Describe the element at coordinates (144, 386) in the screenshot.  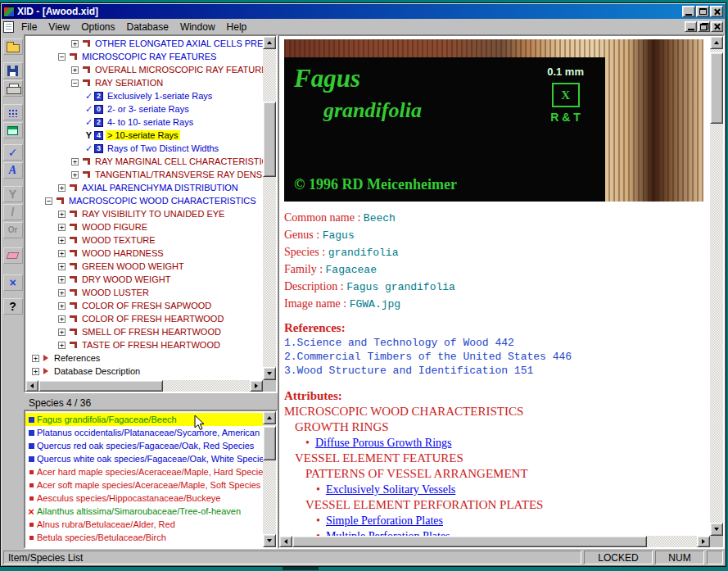
I see `tree-horizontal-scrollbar` at that location.